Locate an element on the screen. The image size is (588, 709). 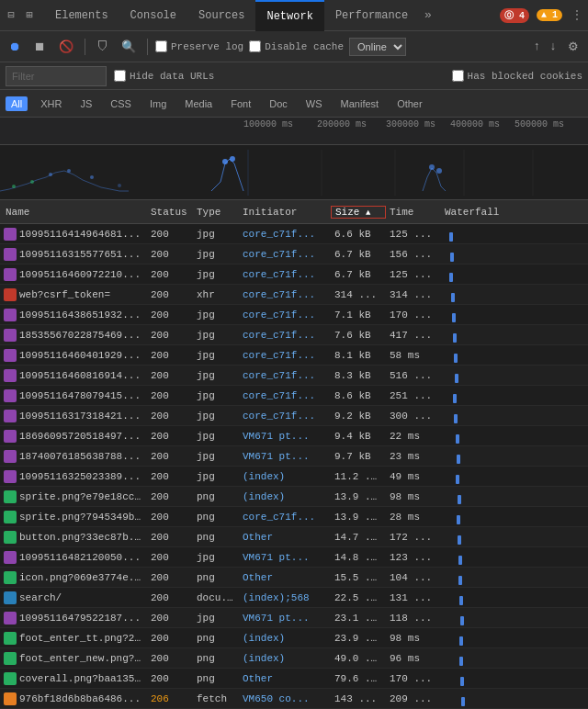
blocked-cookies-label: Has blocked cookies is located at coordinates (517, 75).